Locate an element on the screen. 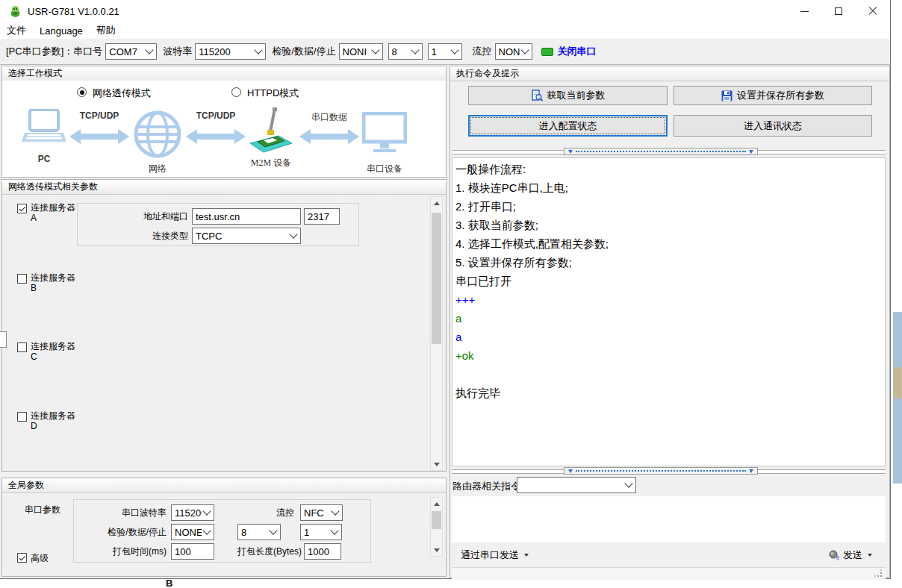  send-via-serial-dropdown: 通过串口发送 is located at coordinates (490, 555).